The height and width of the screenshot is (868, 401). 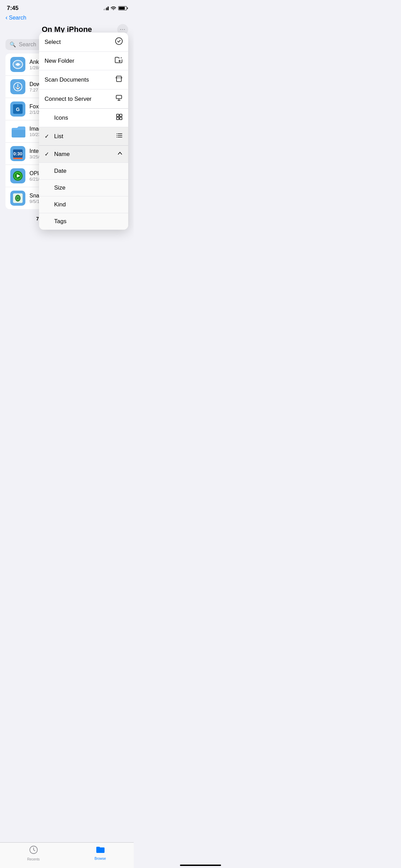 What do you see at coordinates (119, 80) in the screenshot?
I see `scan-doc-icon` at bounding box center [119, 80].